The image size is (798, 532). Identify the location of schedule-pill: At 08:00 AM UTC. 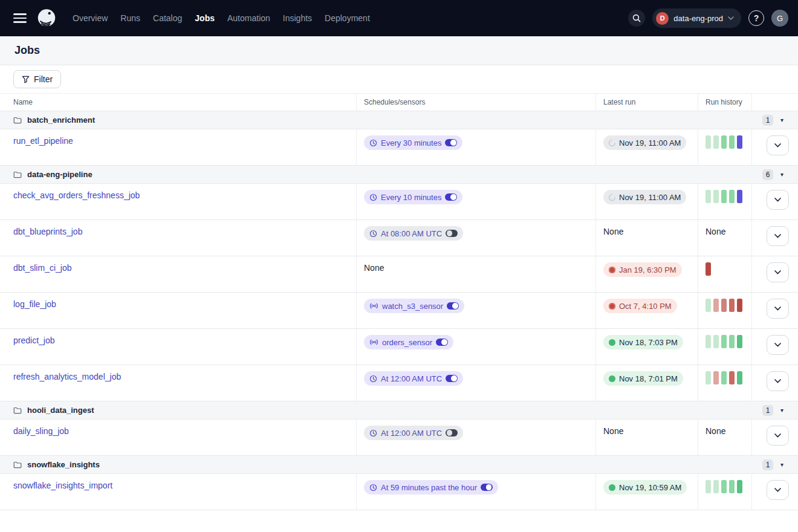
(414, 233).